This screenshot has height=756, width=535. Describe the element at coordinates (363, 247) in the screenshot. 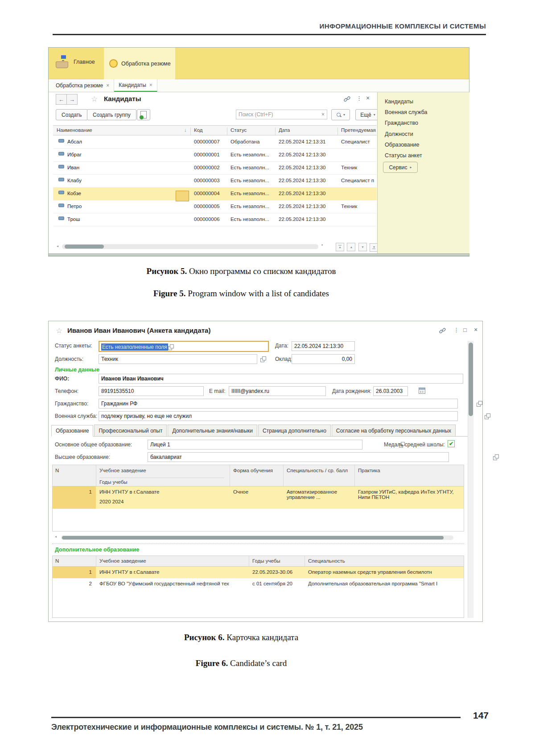

I see `go-down-icon: ▼` at that location.